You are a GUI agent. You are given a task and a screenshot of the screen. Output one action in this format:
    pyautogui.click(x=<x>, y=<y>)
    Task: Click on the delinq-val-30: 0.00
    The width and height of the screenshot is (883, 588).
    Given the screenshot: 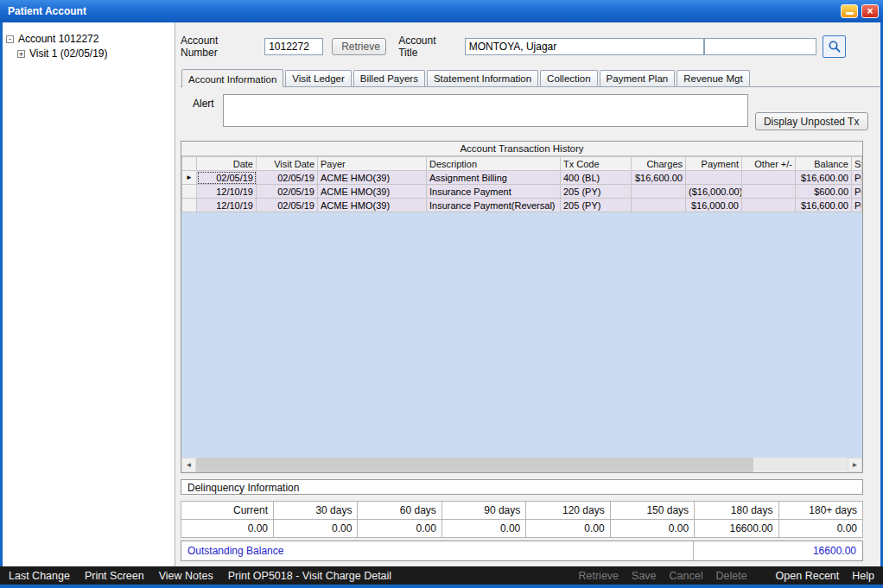 What is the action you would take?
    pyautogui.click(x=316, y=528)
    